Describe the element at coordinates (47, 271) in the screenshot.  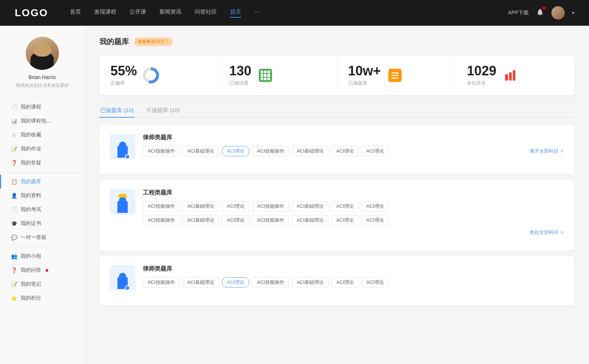
I see `qa-badge` at that location.